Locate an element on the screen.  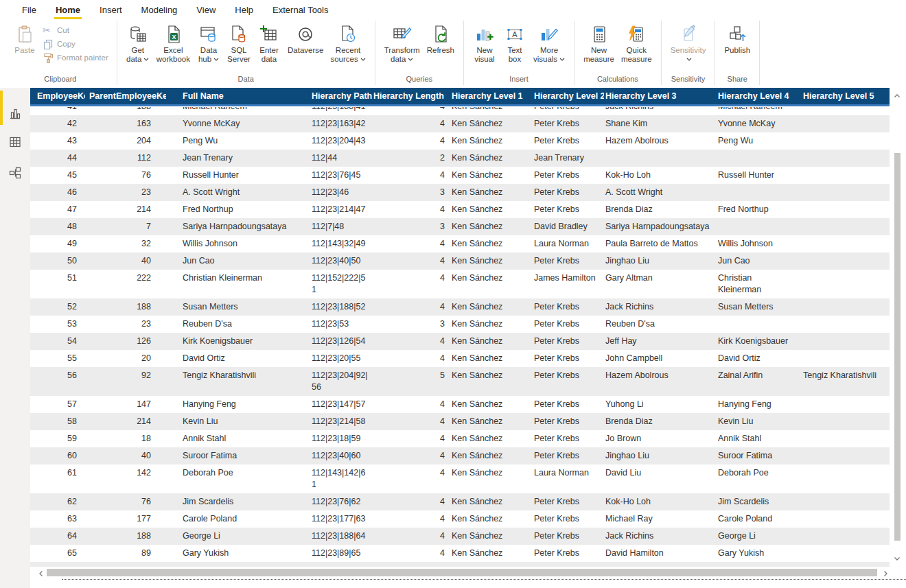
excel-workbook-icon: X is located at coordinates (173, 34).